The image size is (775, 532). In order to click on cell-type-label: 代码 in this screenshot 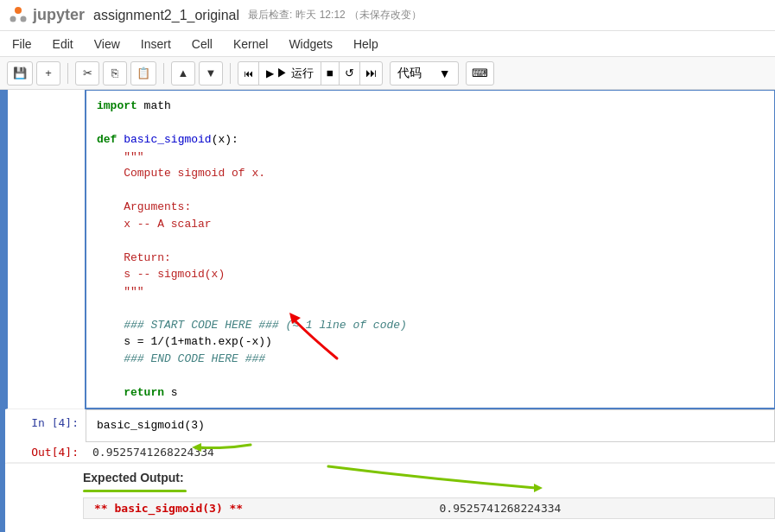, I will do `click(410, 73)`.